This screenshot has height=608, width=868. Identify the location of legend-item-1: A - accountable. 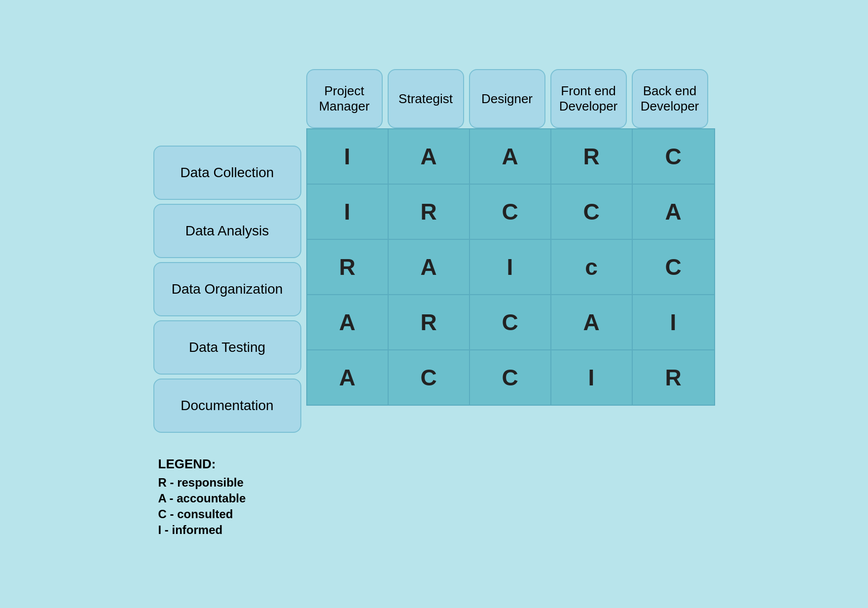
(202, 498).